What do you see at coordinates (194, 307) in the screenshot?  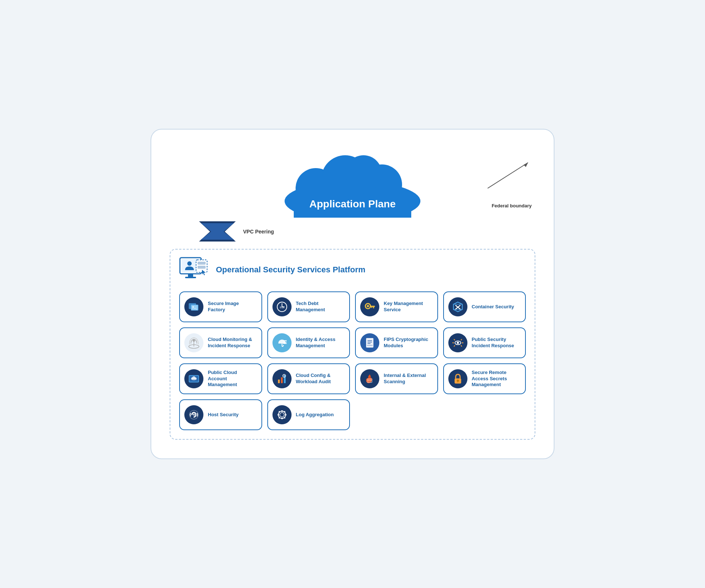 I see `secure-image-factory-icon` at bounding box center [194, 307].